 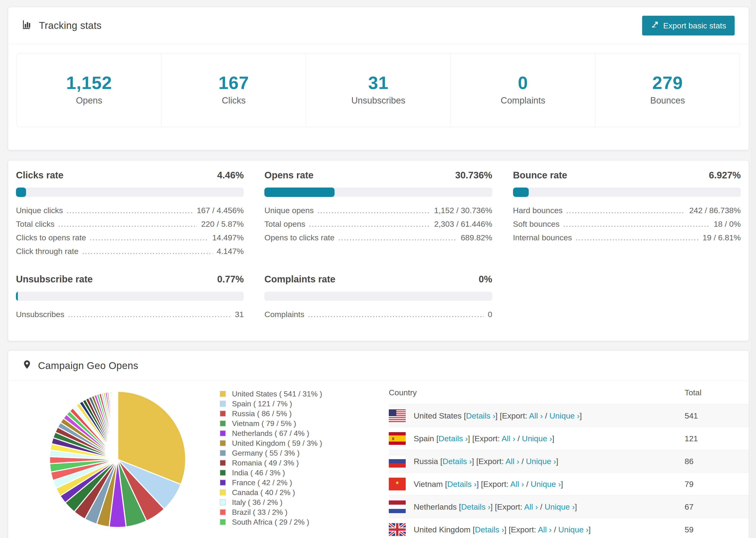 What do you see at coordinates (538, 210) in the screenshot?
I see `rate-row-label: Hard bounces` at bounding box center [538, 210].